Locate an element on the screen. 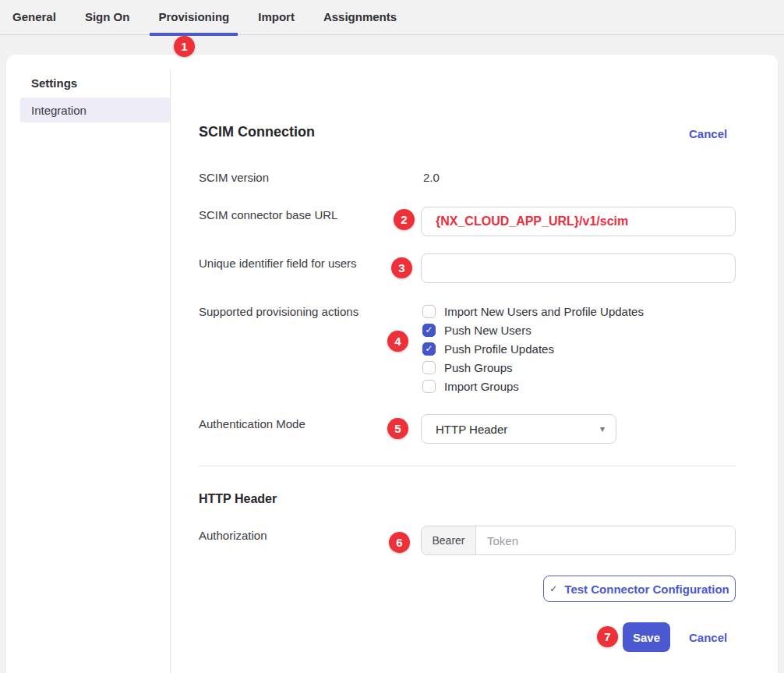 This screenshot has width=784, height=673. chevron-down-icon: ▾ is located at coordinates (602, 429).